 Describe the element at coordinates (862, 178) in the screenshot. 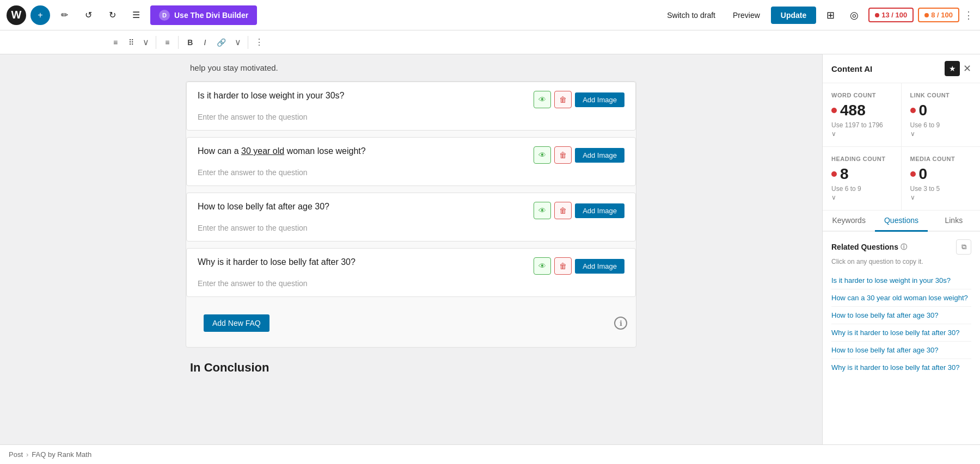

I see `heading-count-stat: HEADING COUNT 8 Use 6 to 9 ∨` at that location.